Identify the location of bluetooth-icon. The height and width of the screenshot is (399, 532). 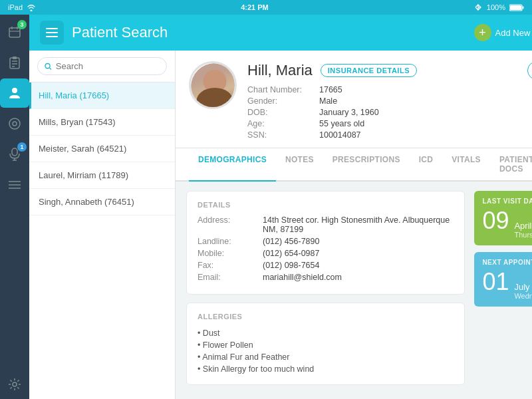
(478, 8).